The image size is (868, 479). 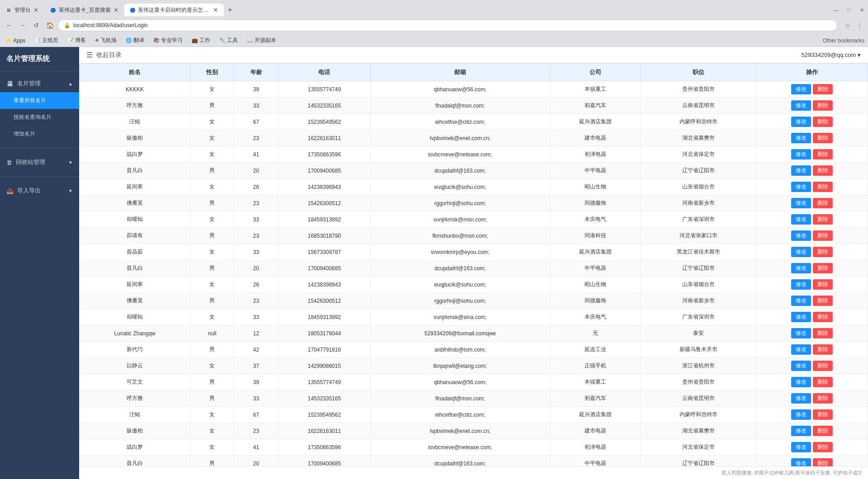 What do you see at coordinates (448, 25) in the screenshot?
I see `address-bar: 🔒 localhost:8899/Adad/userLogin` at bounding box center [448, 25].